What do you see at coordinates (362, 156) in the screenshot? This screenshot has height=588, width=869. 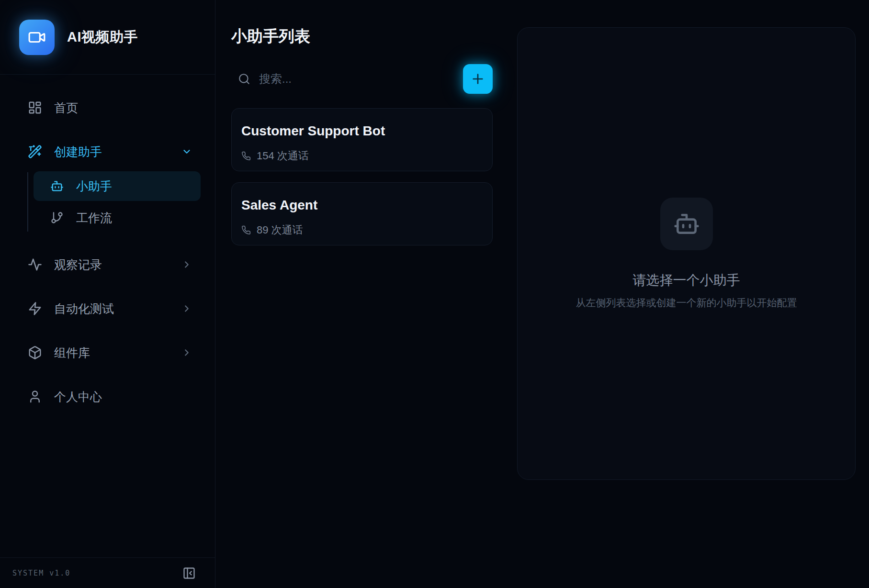 I see `assistant-call-count-row: 154 次通话` at bounding box center [362, 156].